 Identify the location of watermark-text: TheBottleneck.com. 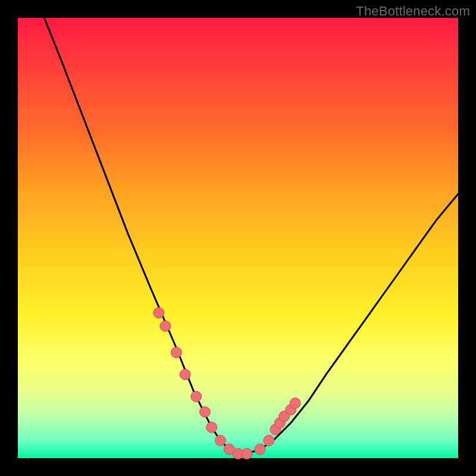
(413, 11).